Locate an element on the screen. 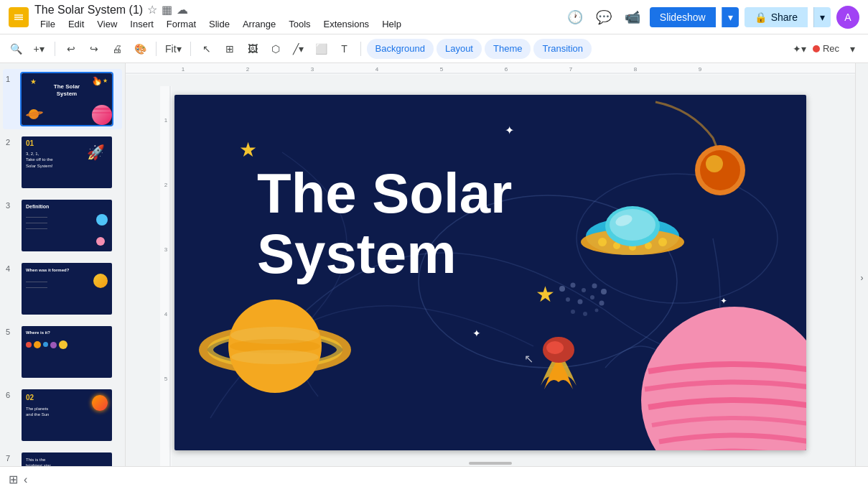 This screenshot has width=868, height=492. menu-slide: Slide is located at coordinates (220, 24).